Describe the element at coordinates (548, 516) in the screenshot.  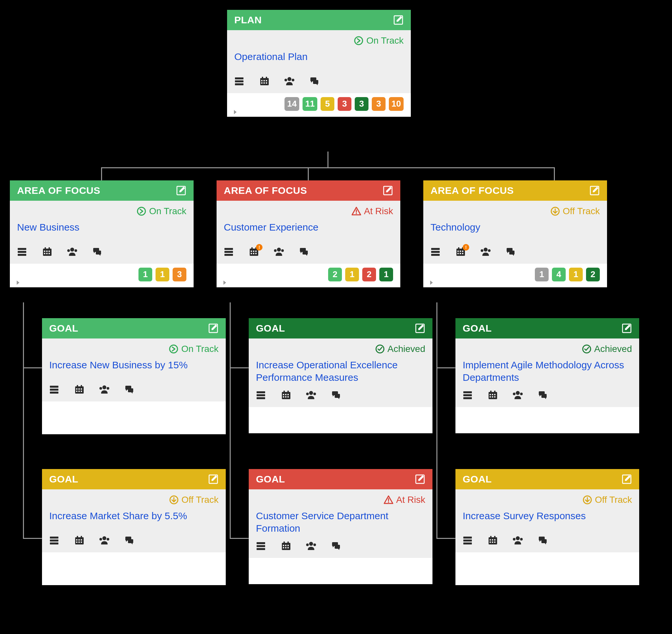
I see `card-title-link: Increase Survey Responses` at that location.